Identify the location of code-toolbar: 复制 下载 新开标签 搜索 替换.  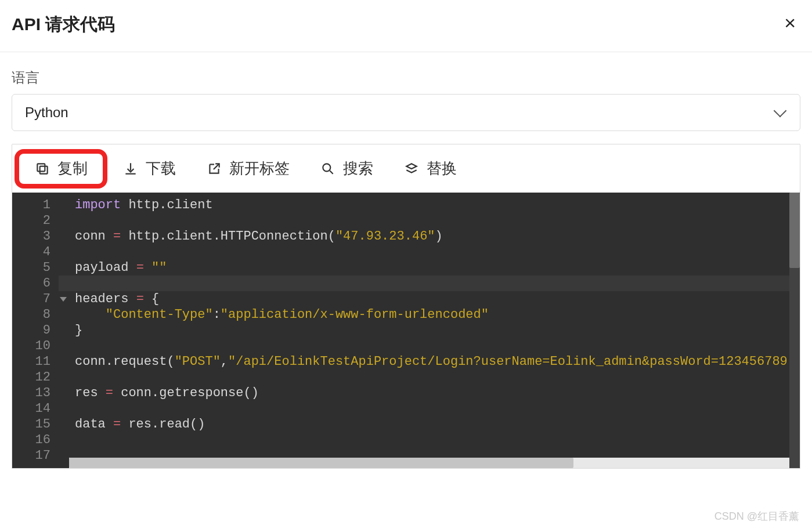
(406, 168).